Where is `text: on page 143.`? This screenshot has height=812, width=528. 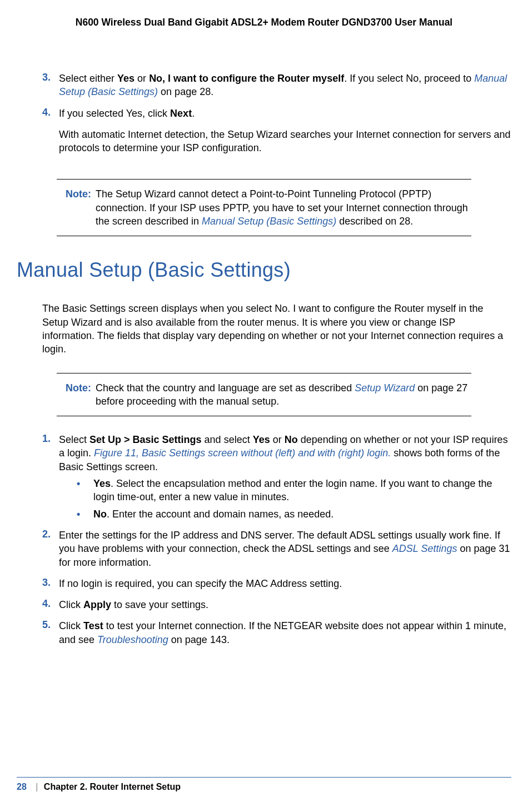 text: on page 143. is located at coordinates (199, 640).